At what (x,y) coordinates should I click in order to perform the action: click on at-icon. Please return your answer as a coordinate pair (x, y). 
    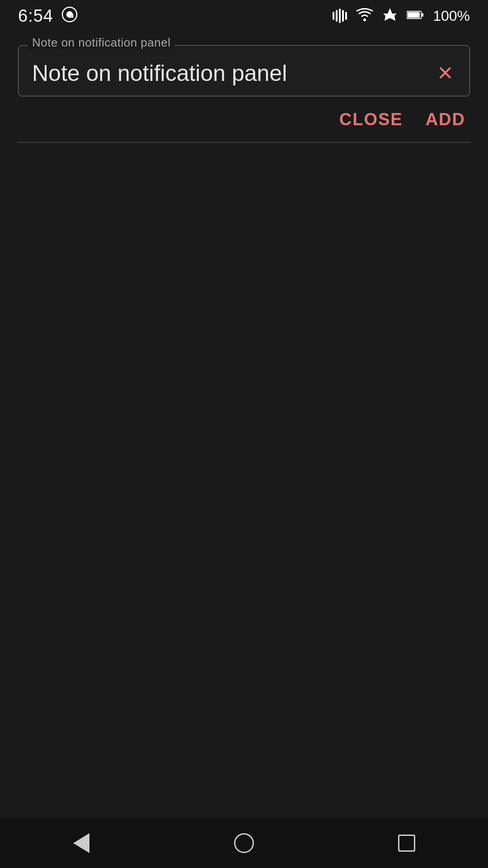
    Looking at the image, I should click on (70, 14).